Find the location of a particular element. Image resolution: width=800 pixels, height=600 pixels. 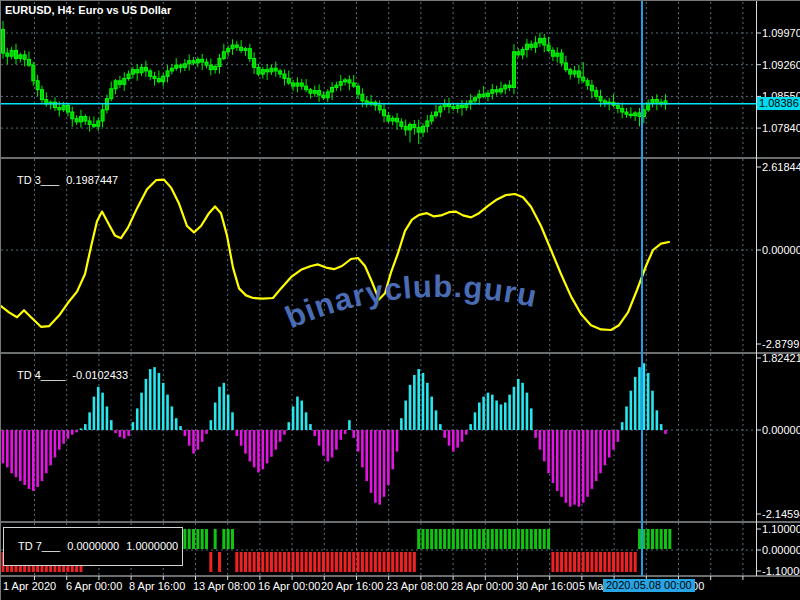

td7-indicator-label: TD 7___0.00000001.0000000 is located at coordinates (93, 546).